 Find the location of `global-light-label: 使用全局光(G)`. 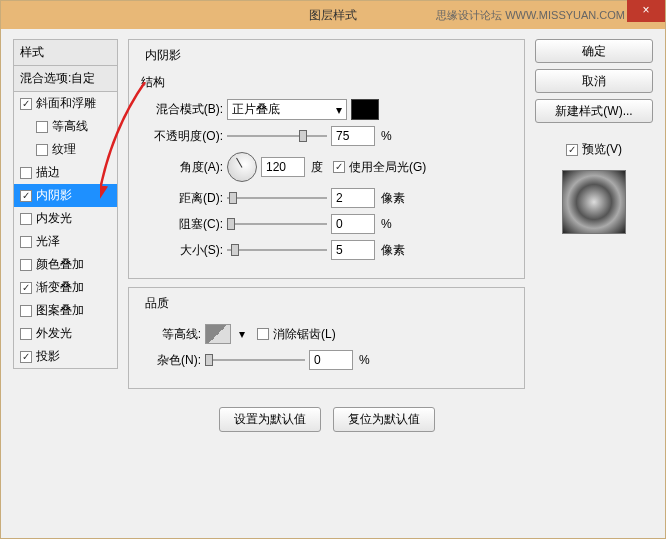

global-light-label: 使用全局光(G) is located at coordinates (388, 168).